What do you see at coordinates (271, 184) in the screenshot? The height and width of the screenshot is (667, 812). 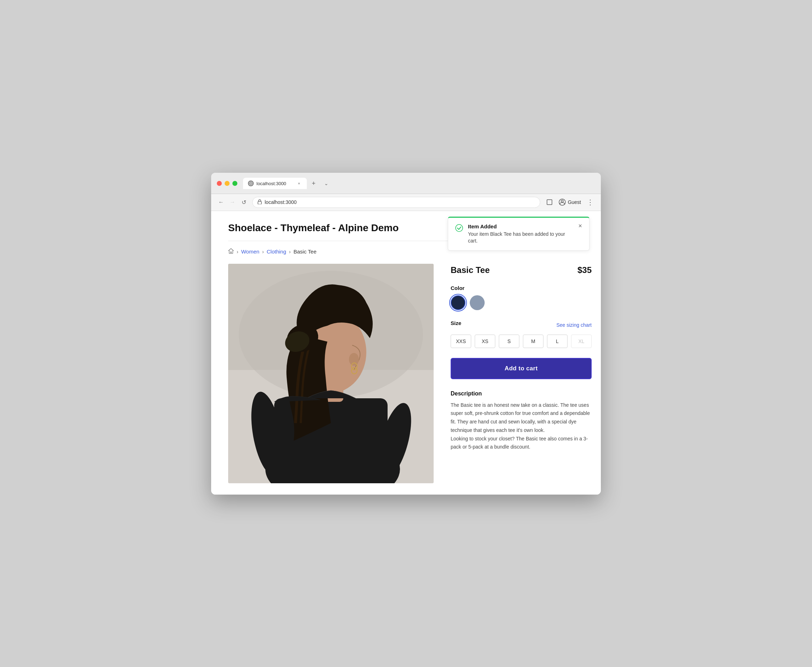 I see `tab-label: localhost:3000` at bounding box center [271, 184].